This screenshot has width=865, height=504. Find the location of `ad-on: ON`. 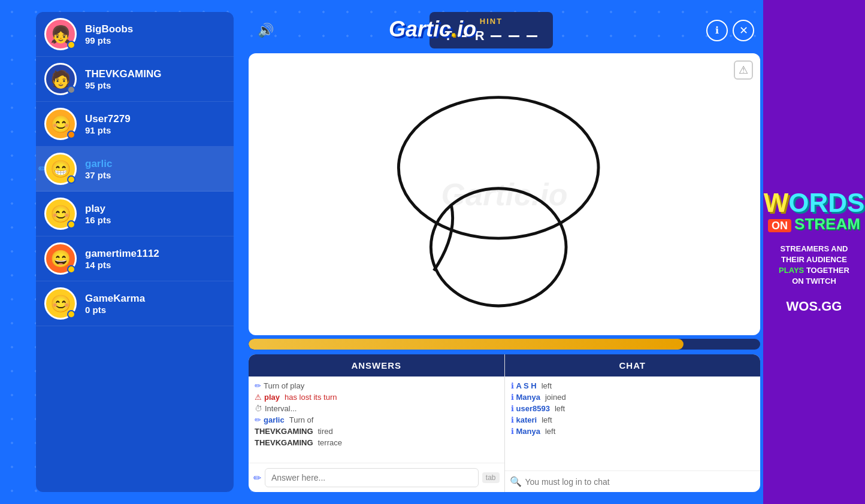

ad-on: ON is located at coordinates (780, 226).